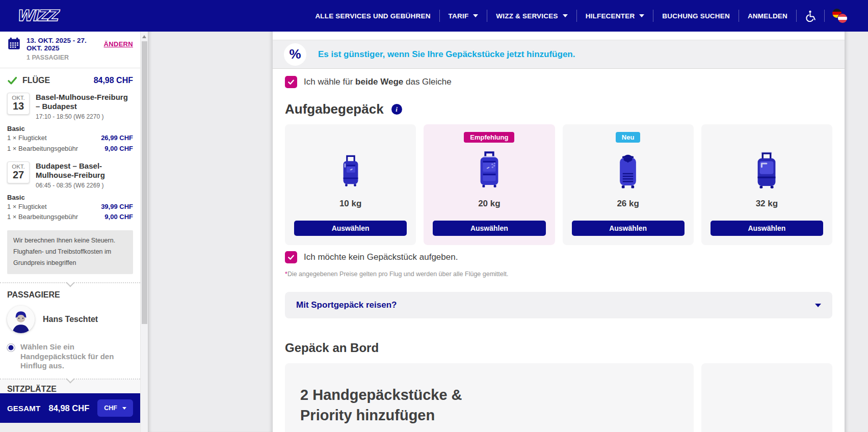 This screenshot has width=868, height=432. I want to click on tax-note: Wir berechnen Ihnen keine Steuern. Flugh…, so click(70, 252).